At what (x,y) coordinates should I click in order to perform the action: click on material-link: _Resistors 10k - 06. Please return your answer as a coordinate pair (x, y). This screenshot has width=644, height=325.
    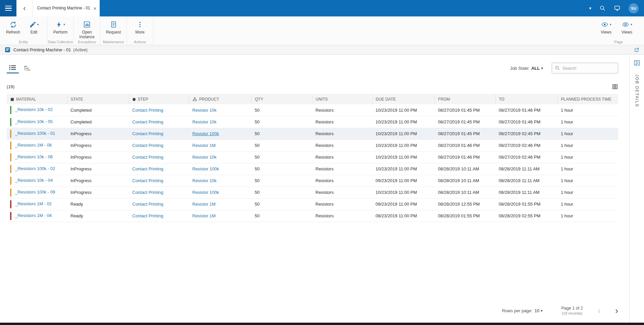
    Looking at the image, I should click on (34, 157).